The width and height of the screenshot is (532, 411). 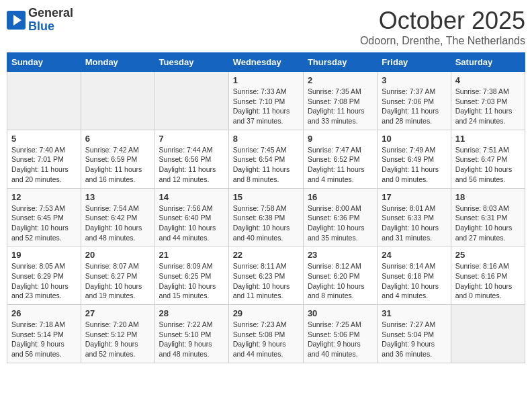 I want to click on day-info: Sunrise: 7:54 AM Sunset: 6:42 PM Dayligh…, so click(x=118, y=223).